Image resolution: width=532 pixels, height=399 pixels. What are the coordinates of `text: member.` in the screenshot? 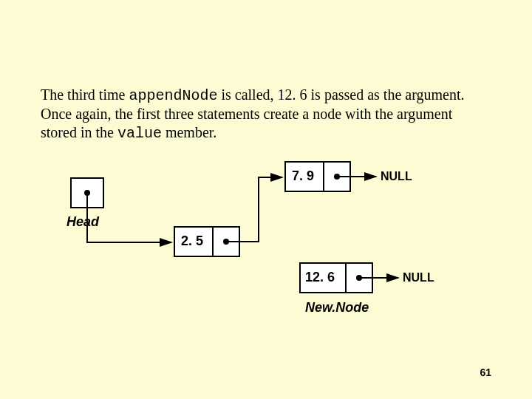 It's located at (189, 132).